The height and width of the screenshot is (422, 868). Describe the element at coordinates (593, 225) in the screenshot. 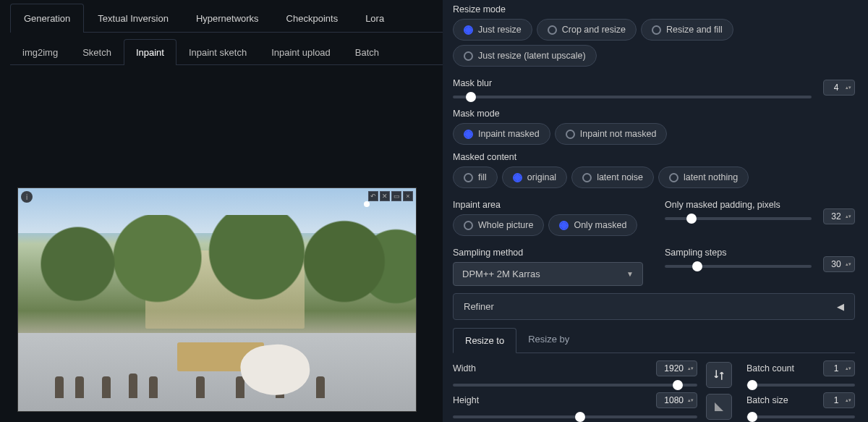

I see `inpaint-area-only-masked: Only masked` at that location.